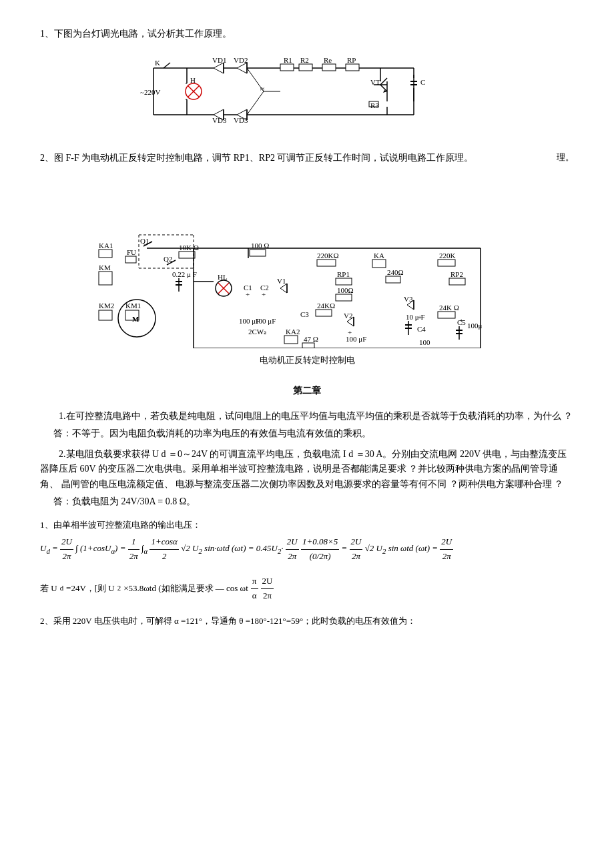 The height and width of the screenshot is (868, 614). I want to click on svg-text: 220K, so click(447, 256).